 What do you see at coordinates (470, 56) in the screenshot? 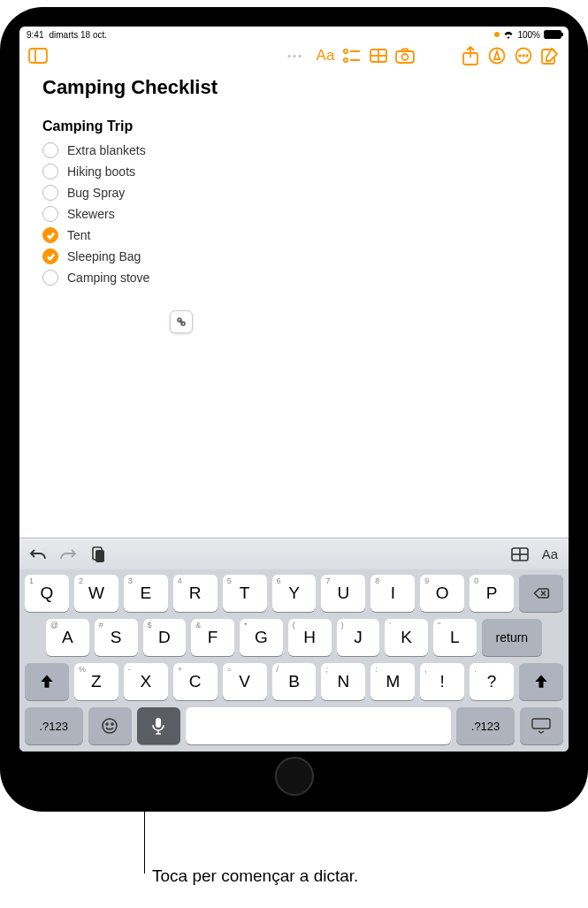
I see `share-icon` at bounding box center [470, 56].